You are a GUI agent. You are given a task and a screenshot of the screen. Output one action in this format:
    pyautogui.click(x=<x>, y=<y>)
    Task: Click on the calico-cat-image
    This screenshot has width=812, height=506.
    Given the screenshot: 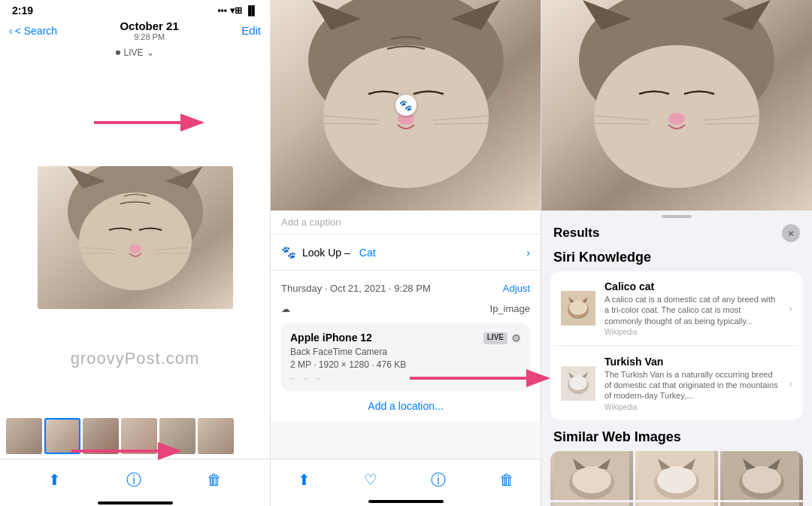 What is the action you would take?
    pyautogui.click(x=578, y=308)
    